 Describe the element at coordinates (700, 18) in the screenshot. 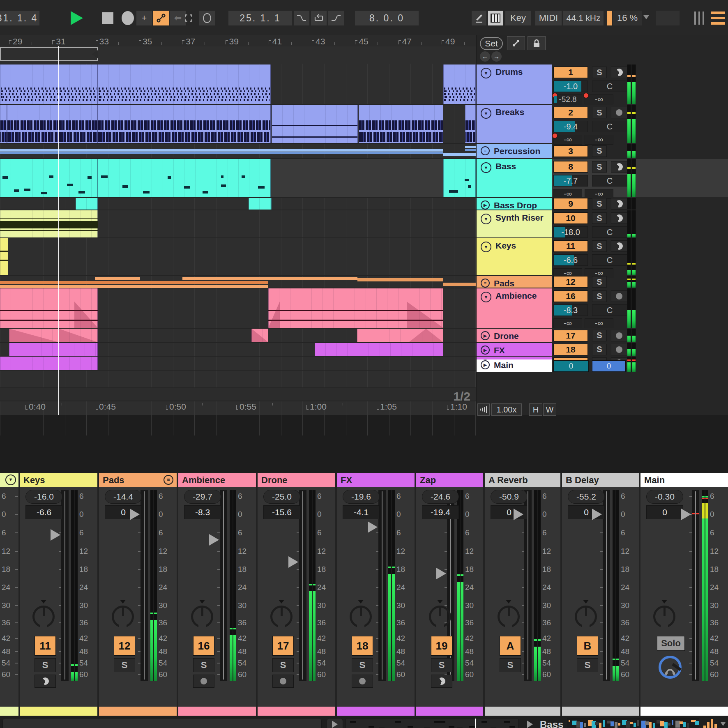

I see `mixer-view-icon` at that location.